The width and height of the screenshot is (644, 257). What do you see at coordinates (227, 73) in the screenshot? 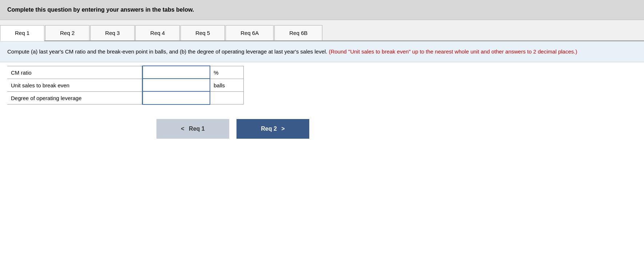
I see `cm-ratio-unit: %` at bounding box center [227, 73].